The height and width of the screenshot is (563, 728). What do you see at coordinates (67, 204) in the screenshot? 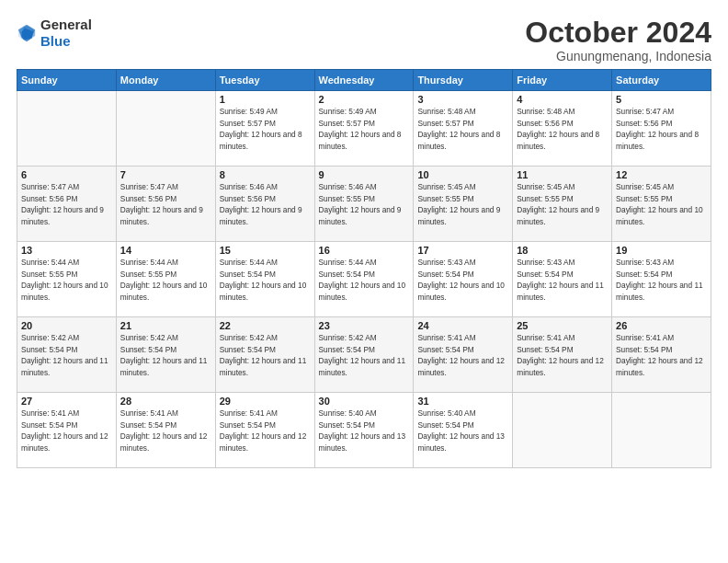
I see `table-row: 6Sunrise: 5:47 AMSunset: 5:56 PMDaylight…` at bounding box center [67, 204].